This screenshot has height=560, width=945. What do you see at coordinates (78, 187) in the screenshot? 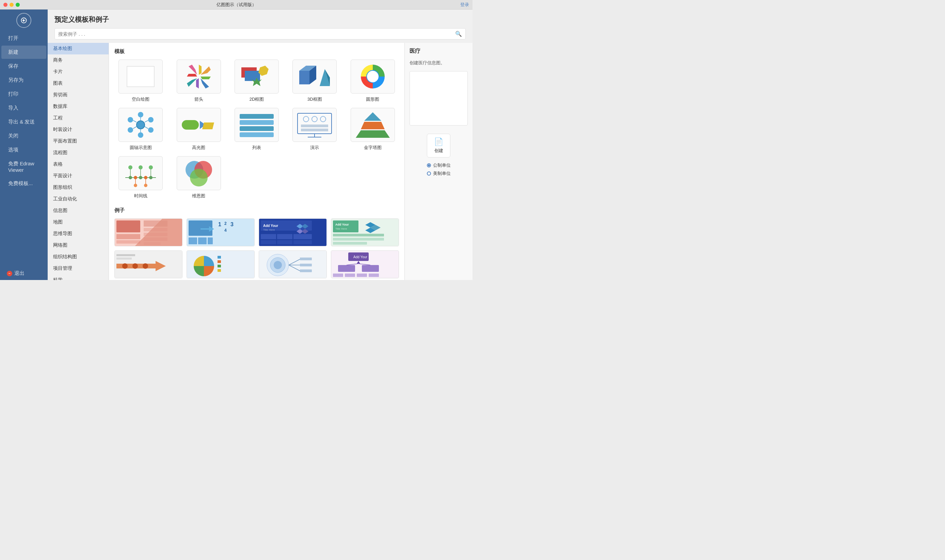
I see `category-item-graphic-org: 图形组织` at bounding box center [78, 187].